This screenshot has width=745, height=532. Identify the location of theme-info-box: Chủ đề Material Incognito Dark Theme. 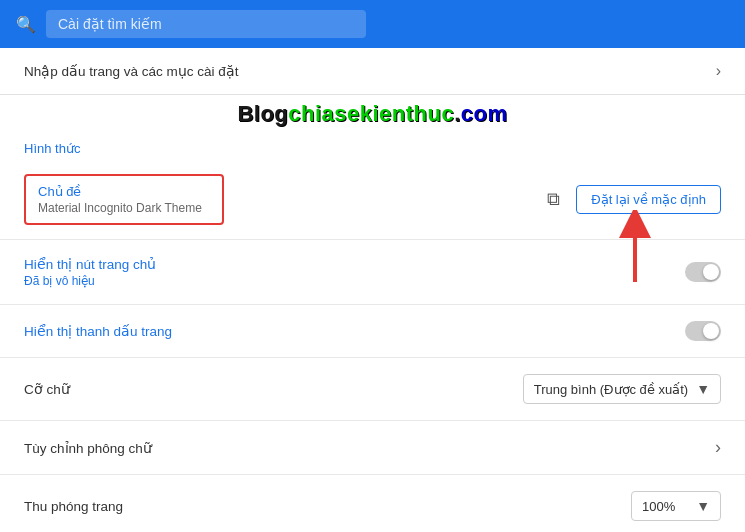
(124, 200).